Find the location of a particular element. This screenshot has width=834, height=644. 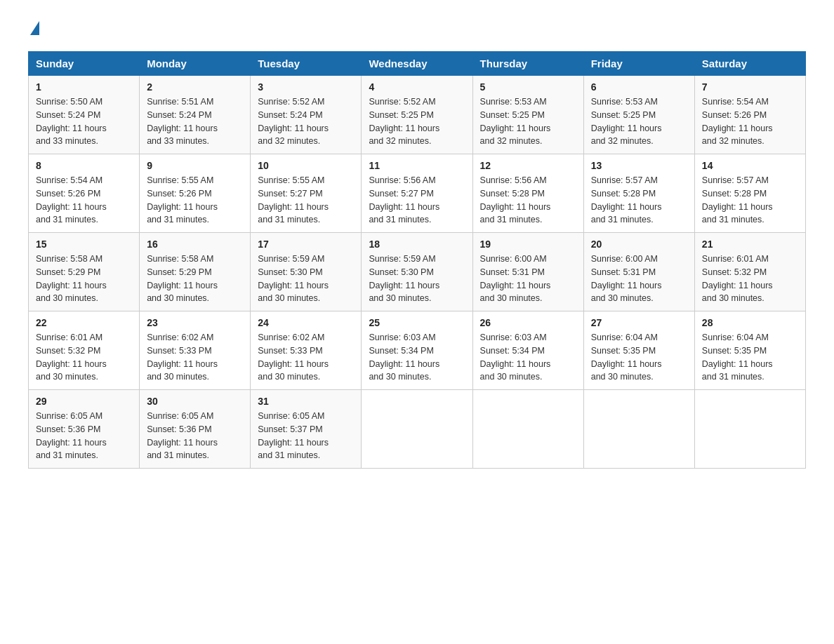

calendar-cell: 14 Sunrise: 5:57 AM Sunset: 5:28 PM Dayl… is located at coordinates (750, 194).